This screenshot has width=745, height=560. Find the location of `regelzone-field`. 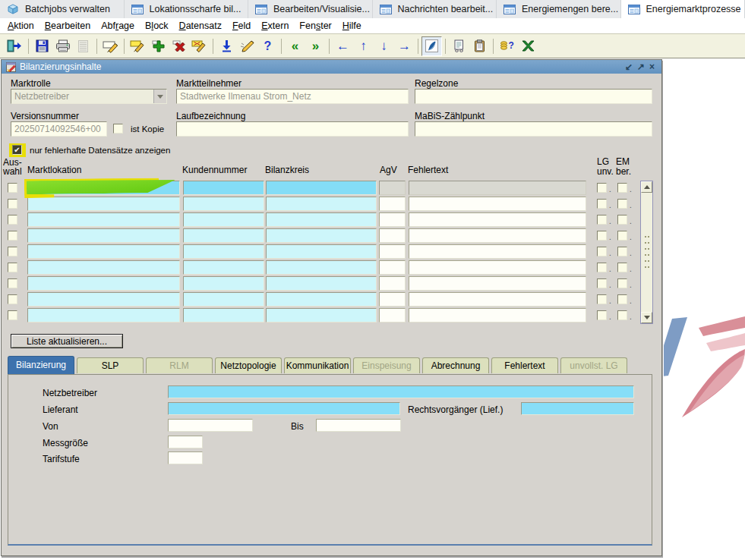

regelzone-field is located at coordinates (533, 96).